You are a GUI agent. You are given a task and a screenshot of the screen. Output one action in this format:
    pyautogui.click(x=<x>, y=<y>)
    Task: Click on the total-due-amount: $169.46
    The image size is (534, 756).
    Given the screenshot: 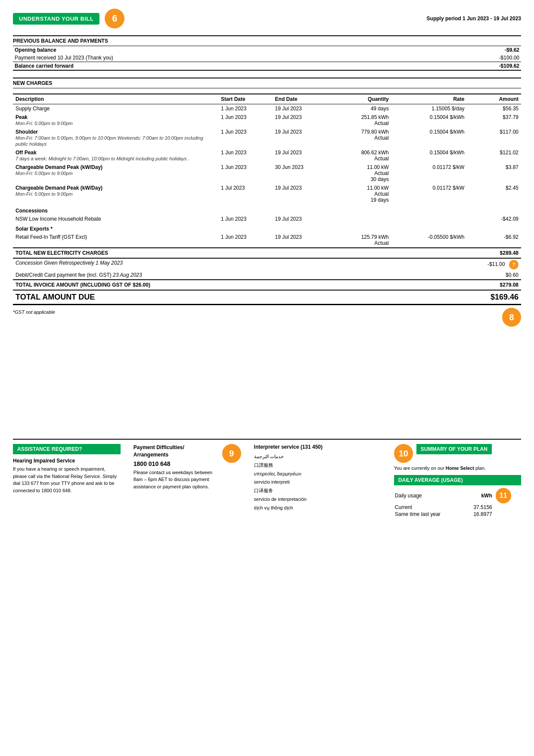 What is the action you would take?
    pyautogui.click(x=494, y=297)
    